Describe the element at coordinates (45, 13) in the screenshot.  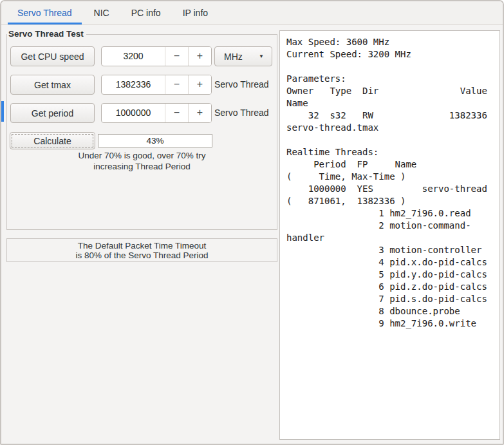
I see `tab-servo-thread: Servo Thread` at that location.